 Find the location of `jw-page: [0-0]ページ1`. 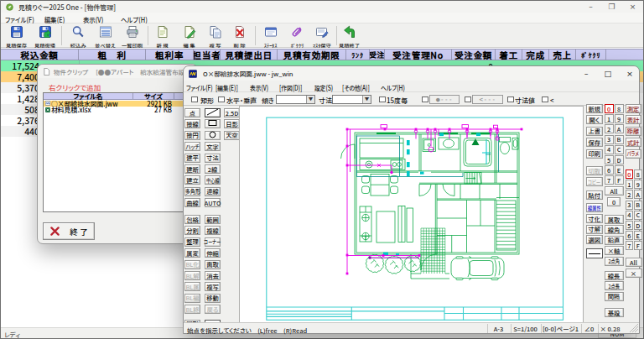

jw-page: [0-0]ページ1 is located at coordinates (560, 329).